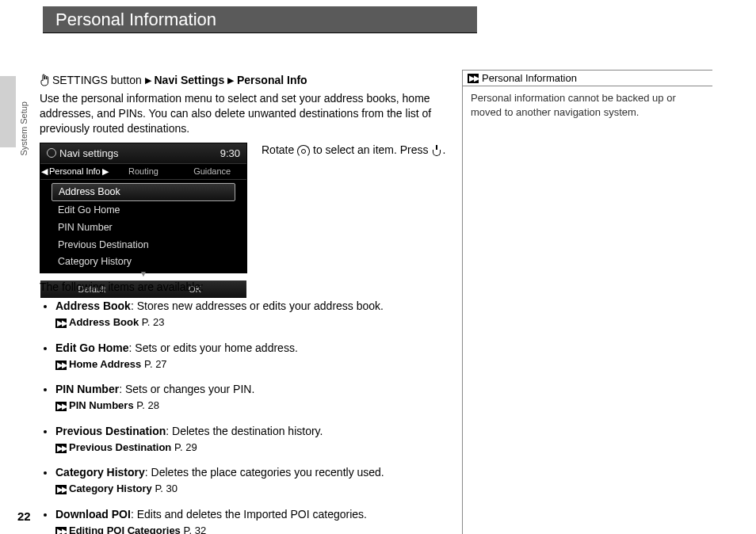 This screenshot has width=756, height=534. I want to click on list-item: Address Book: Stores new addresses or ed…, so click(252, 314).